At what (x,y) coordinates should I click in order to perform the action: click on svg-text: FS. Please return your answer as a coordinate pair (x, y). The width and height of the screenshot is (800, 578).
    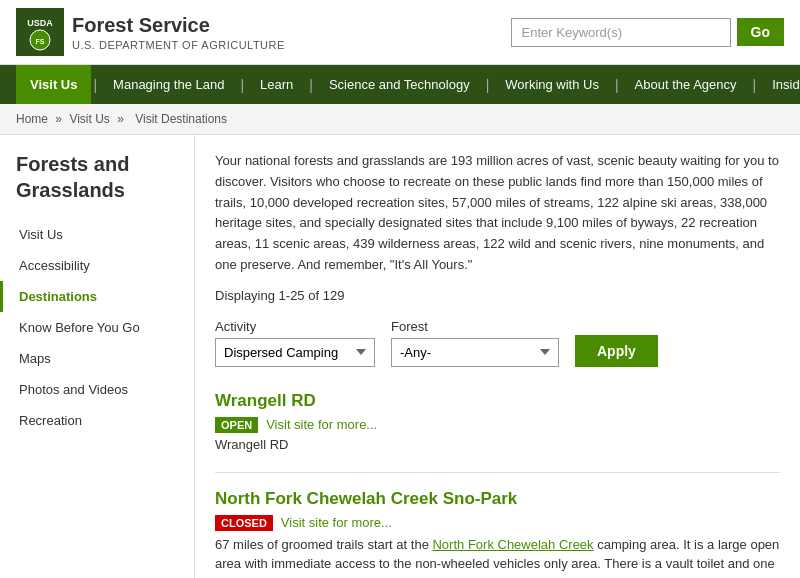
    Looking at the image, I should click on (40, 42).